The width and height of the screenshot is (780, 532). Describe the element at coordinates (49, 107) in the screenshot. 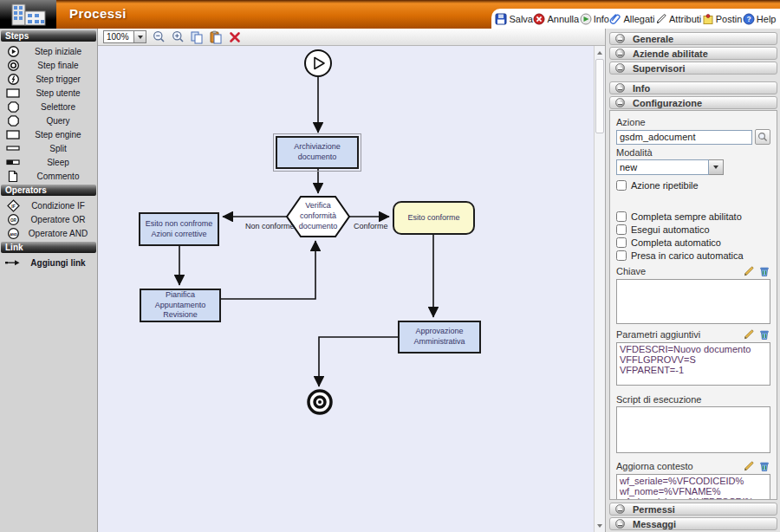

I see `sidebar-item-selettore: Selettore` at that location.